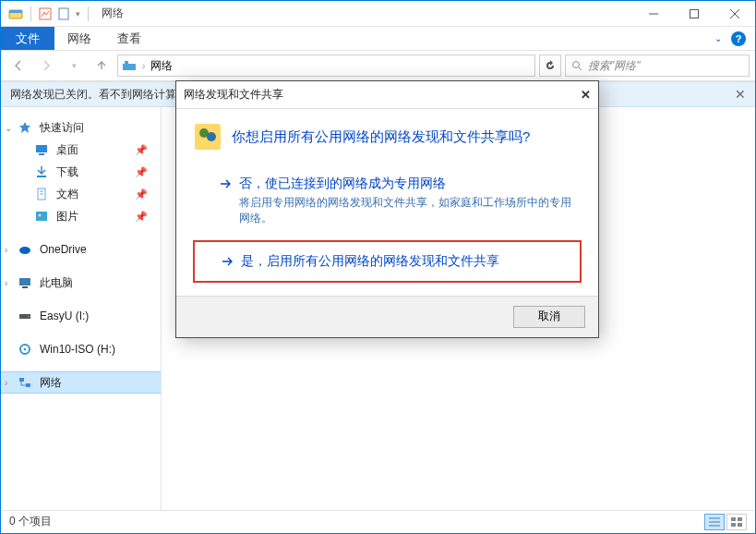 The height and width of the screenshot is (534, 756). I want to click on tab-network: 网络, so click(79, 39).